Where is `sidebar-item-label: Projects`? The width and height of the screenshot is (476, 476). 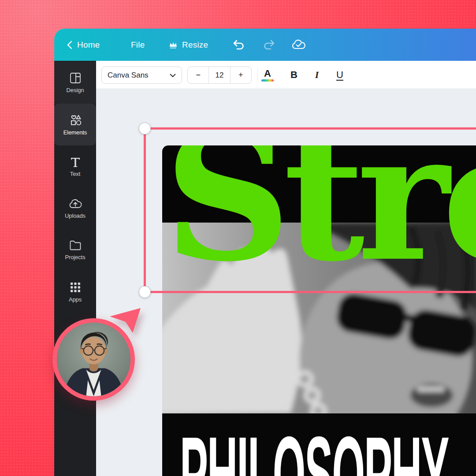 sidebar-item-label: Projects is located at coordinates (75, 257).